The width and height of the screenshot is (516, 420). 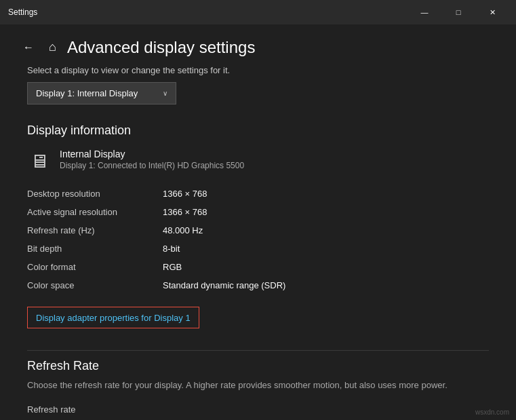 What do you see at coordinates (258, 194) in the screenshot?
I see `table-row: Desktop resolution1366 × 768` at bounding box center [258, 194].